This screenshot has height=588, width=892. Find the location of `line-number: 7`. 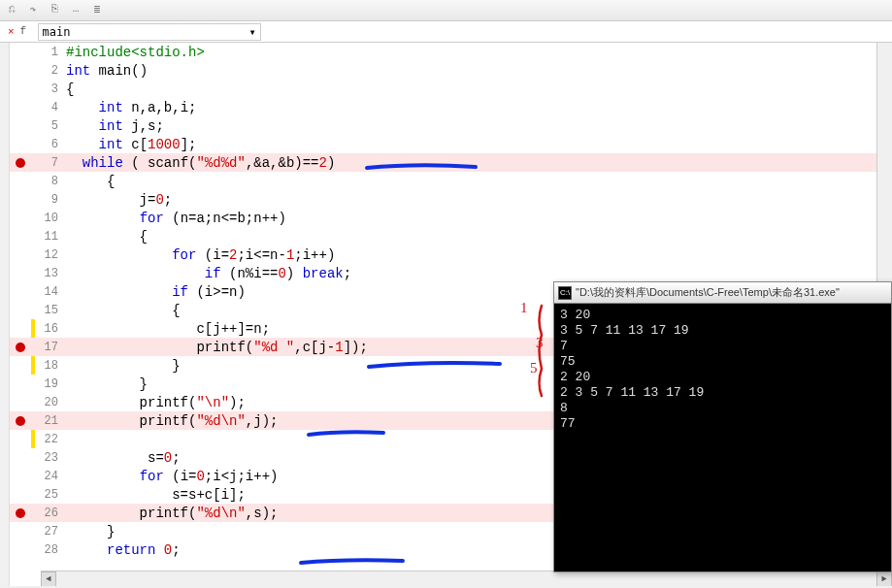

line-number: 7 is located at coordinates (50, 163).